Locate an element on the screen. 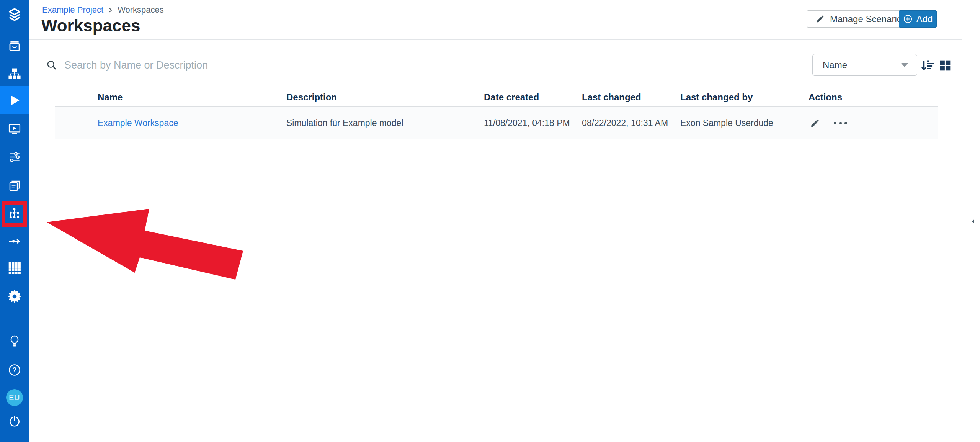 This screenshot has width=980, height=442. add-button: Add is located at coordinates (918, 19).